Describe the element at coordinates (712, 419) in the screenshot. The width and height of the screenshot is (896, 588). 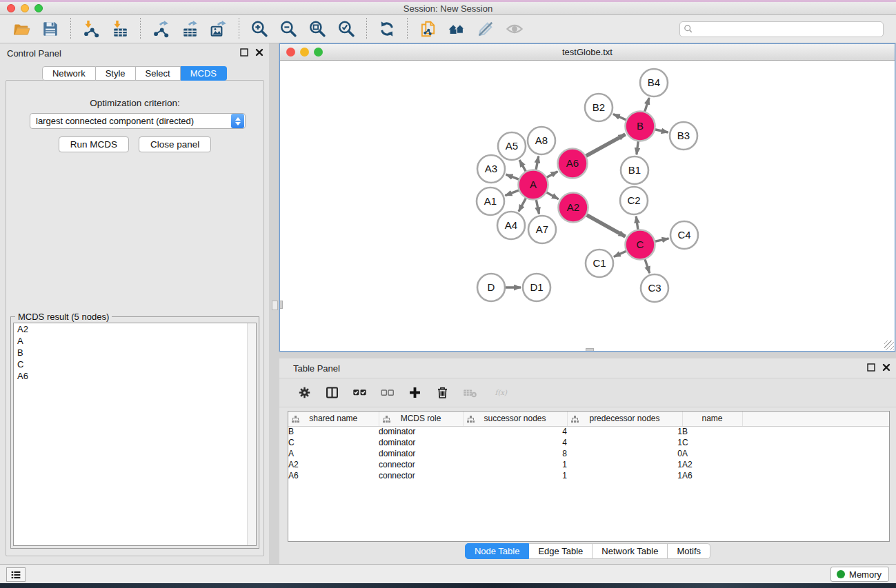
I see `column-header-name: name` at that location.